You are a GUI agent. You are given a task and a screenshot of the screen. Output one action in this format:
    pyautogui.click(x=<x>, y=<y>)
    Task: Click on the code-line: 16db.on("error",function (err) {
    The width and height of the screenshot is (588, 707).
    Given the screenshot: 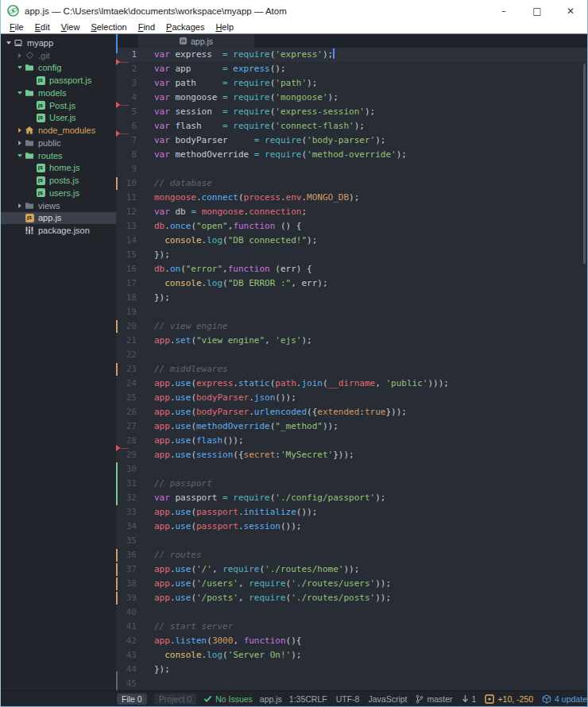 What is the action you would take?
    pyautogui.click(x=351, y=269)
    